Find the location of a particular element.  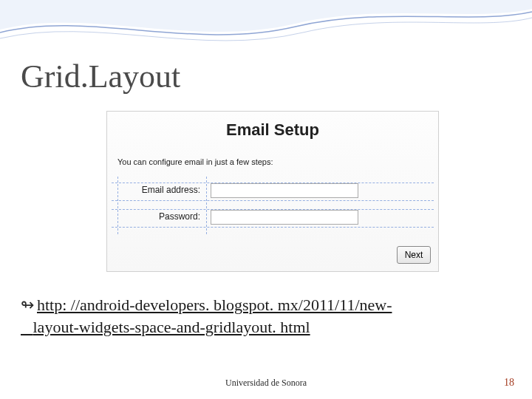

password-field is located at coordinates (284, 217).